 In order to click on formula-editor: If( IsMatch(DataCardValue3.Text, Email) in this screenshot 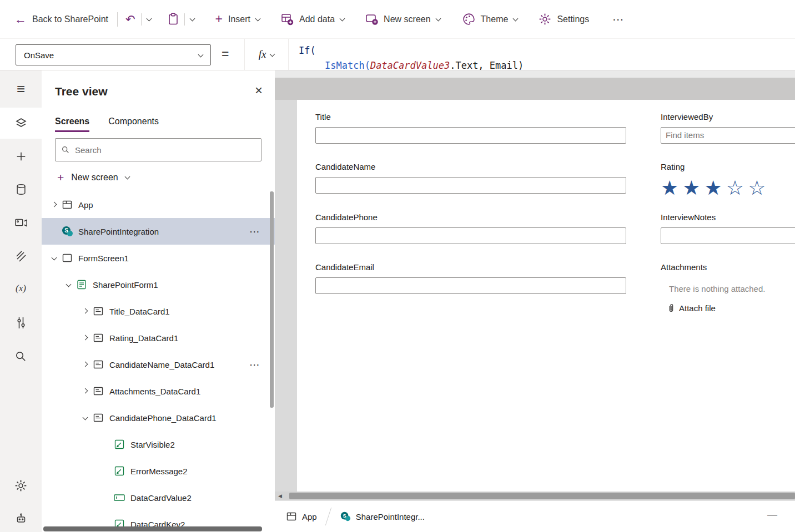, I will do `click(544, 54)`.